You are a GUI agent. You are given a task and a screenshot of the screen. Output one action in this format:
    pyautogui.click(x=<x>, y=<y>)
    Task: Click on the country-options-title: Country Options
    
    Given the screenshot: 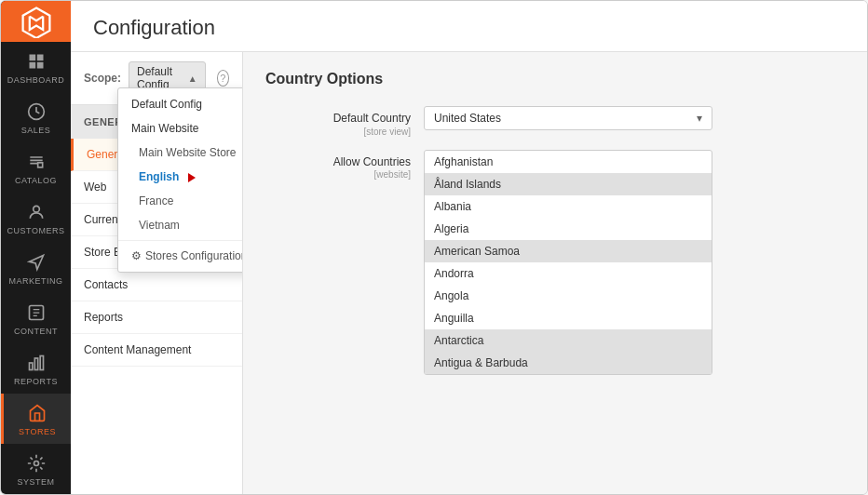 What is the action you would take?
    pyautogui.click(x=555, y=79)
    